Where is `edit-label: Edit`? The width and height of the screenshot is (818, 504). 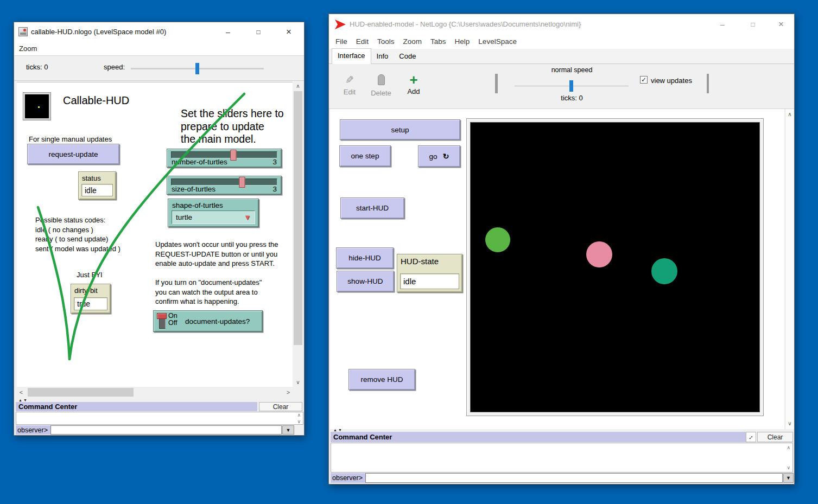
edit-label: Edit is located at coordinates (350, 92).